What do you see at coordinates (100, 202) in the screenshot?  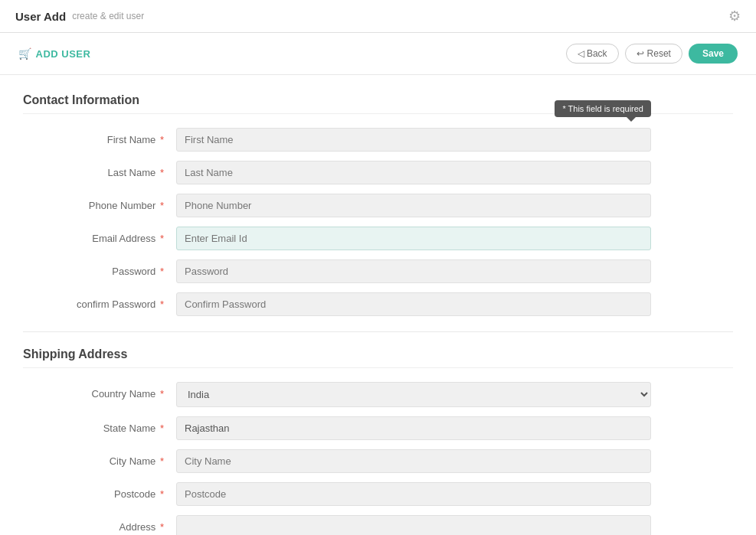 I see `phone-label: Phone Number *` at bounding box center [100, 202].